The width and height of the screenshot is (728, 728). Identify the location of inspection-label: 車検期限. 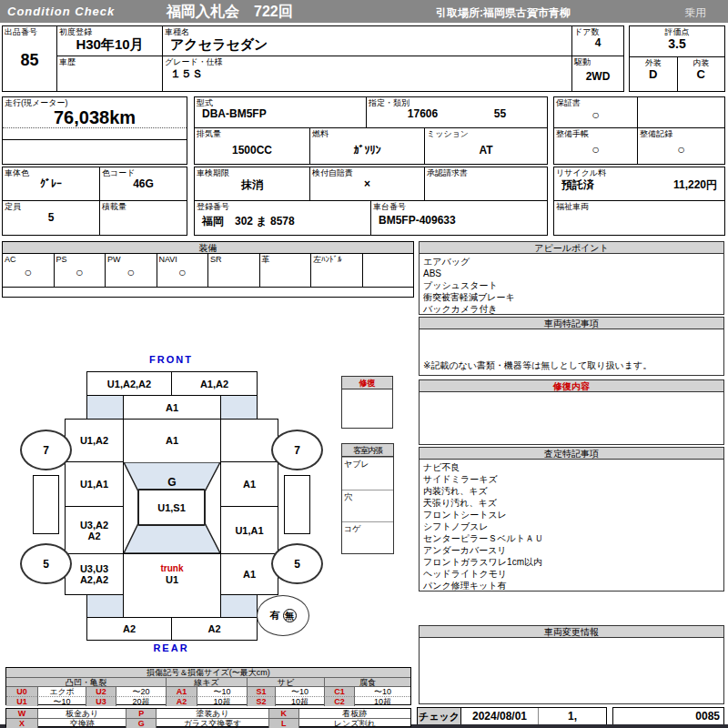
(252, 173).